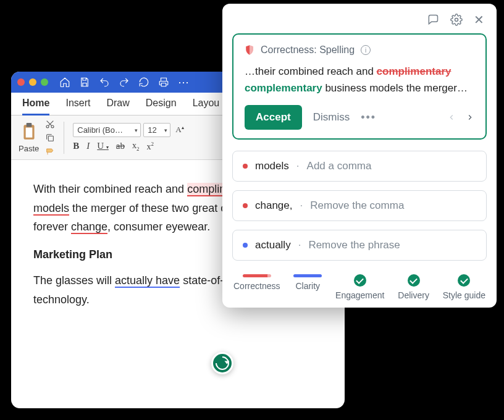  Describe the element at coordinates (332, 117) in the screenshot. I see `dismiss-button: Dismiss` at that location.